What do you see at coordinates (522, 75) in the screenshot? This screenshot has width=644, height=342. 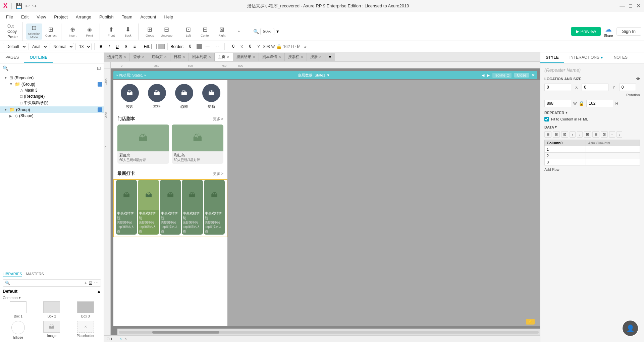 I see `close-panel-button: Close` at bounding box center [522, 75].